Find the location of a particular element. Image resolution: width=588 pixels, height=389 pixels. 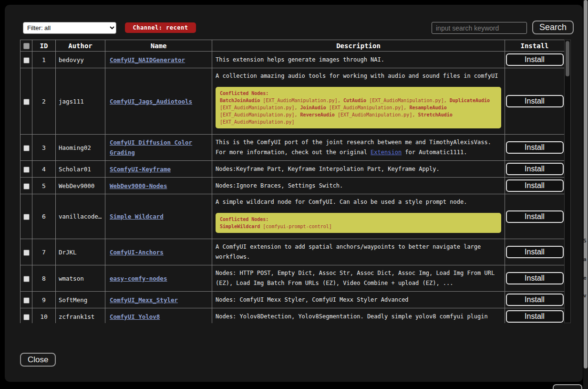

header-description: Description is located at coordinates (359, 46).